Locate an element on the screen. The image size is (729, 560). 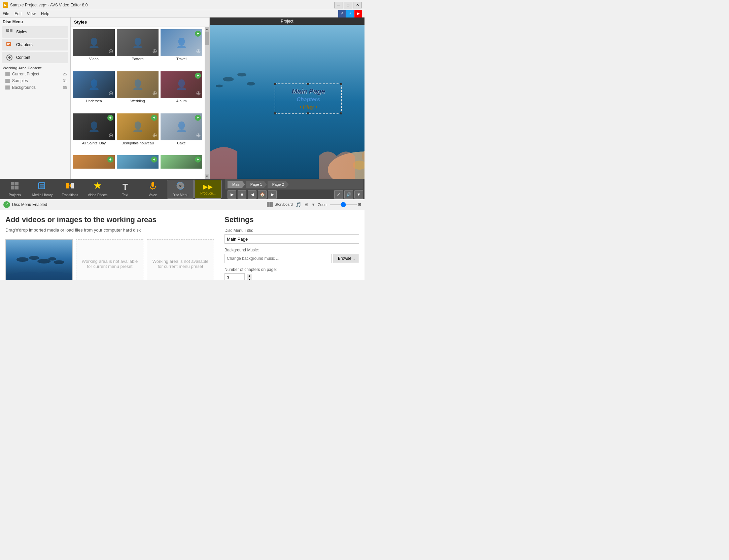
home-button: 🏠 is located at coordinates (262, 195).